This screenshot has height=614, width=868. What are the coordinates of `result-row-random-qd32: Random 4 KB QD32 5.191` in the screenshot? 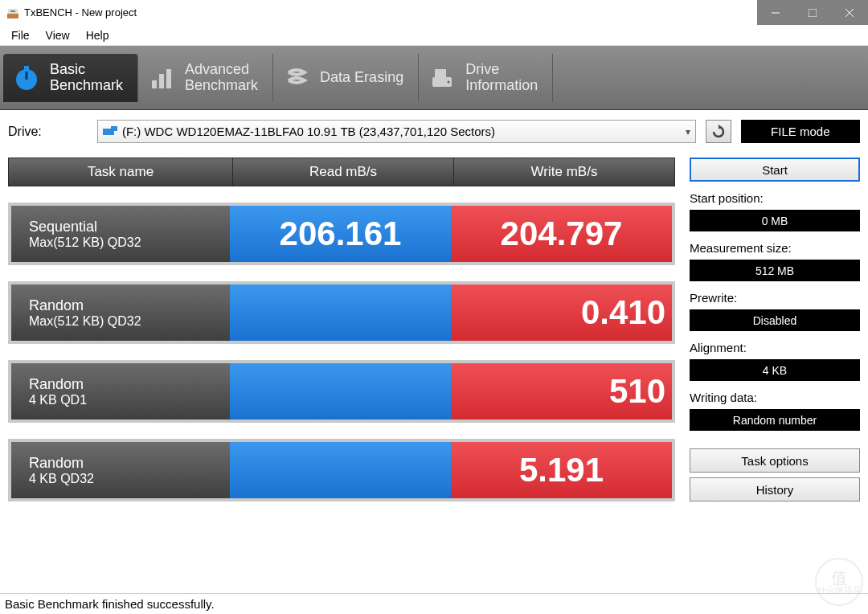 It's located at (342, 470).